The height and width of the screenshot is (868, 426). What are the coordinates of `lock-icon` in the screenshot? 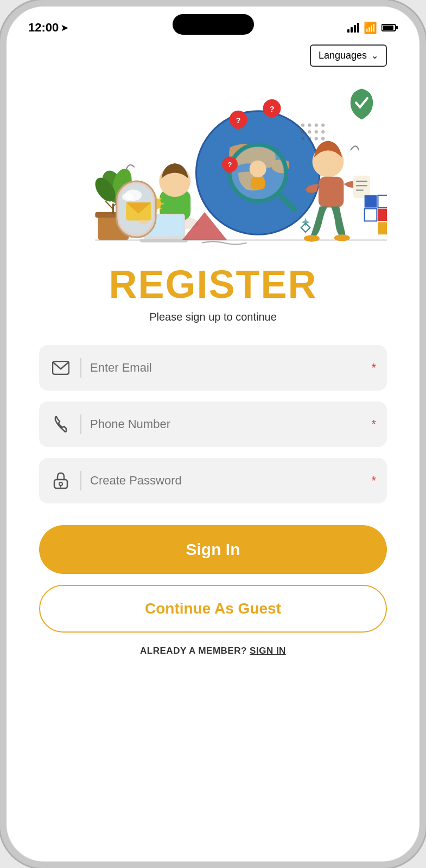 It's located at (61, 481).